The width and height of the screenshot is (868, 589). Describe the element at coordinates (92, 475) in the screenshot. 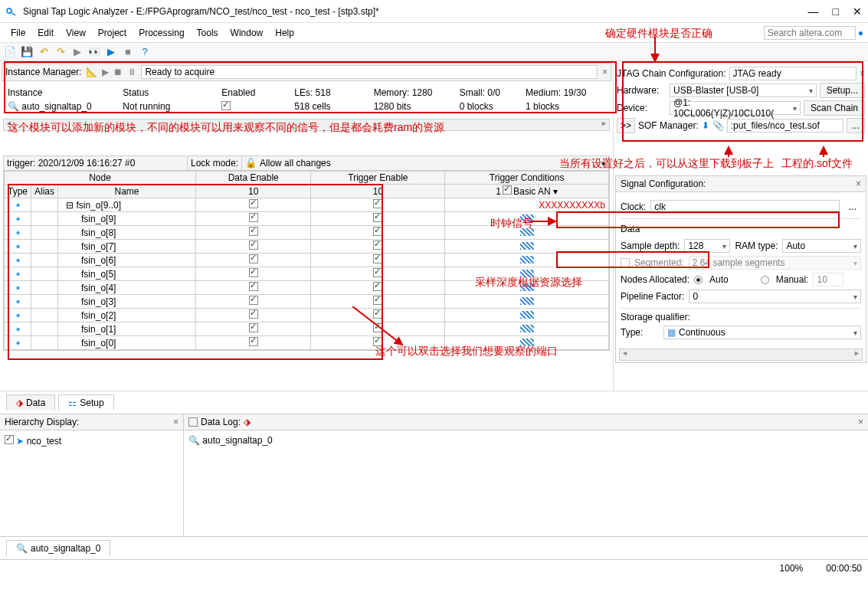

I see `hierarchy-panel: Hierarchy Display: × ➤ nco_test` at that location.